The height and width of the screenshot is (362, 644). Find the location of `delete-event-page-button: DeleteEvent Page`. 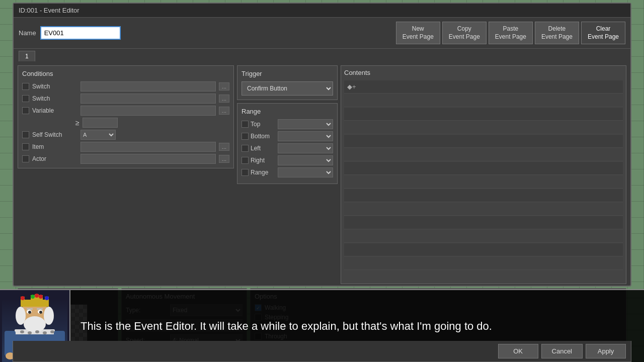

delete-event-page-button: DeleteEvent Page is located at coordinates (557, 33).